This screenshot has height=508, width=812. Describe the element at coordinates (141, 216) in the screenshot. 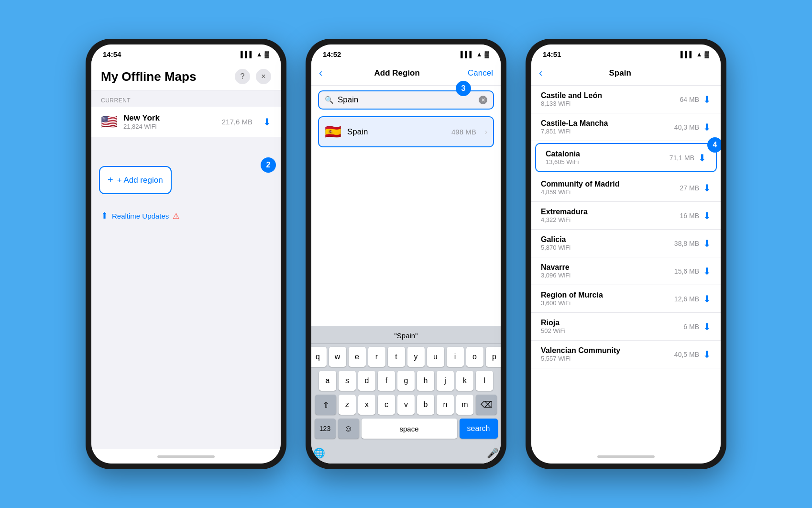

I see `realtime-label: Realtime Updates` at that location.